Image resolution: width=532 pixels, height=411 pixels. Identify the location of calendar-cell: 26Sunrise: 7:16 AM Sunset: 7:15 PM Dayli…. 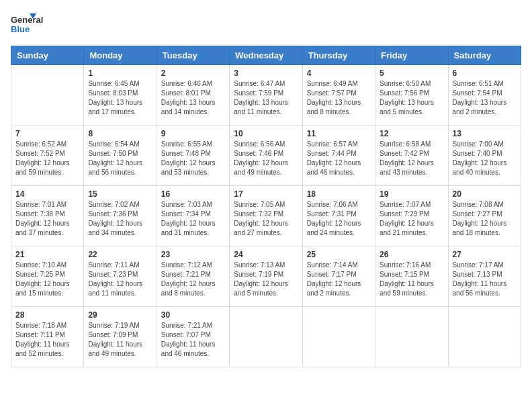
(412, 277).